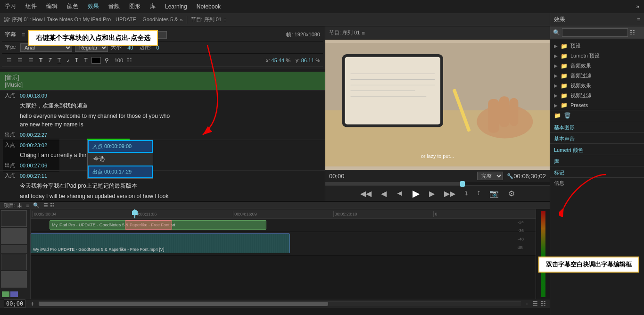  I want to click on context-menu-out-point: 出点 00:00:17:29, so click(120, 172).